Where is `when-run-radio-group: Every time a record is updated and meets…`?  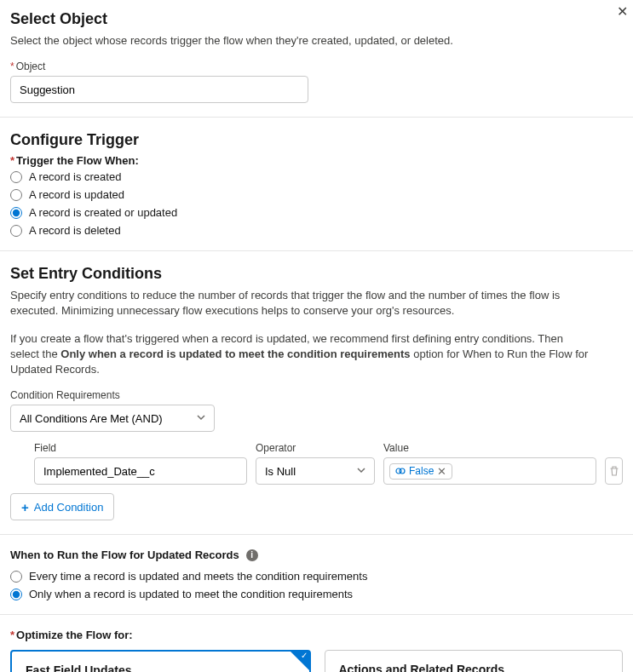
when-run-radio-group: Every time a record is updated and meets… is located at coordinates (317, 585).